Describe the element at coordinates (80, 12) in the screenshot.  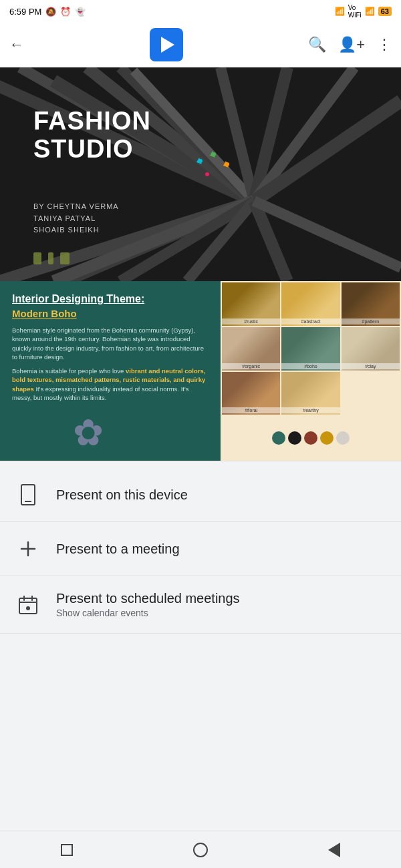
I see `snapchat-icon: 👻` at that location.